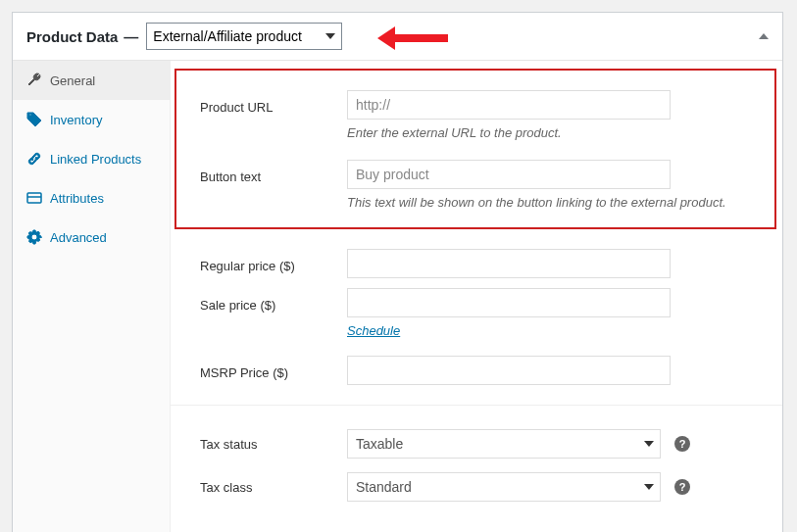 This screenshot has height=532, width=797. Describe the element at coordinates (78, 237) in the screenshot. I see `sidebar-item-label: Advanced` at that location.